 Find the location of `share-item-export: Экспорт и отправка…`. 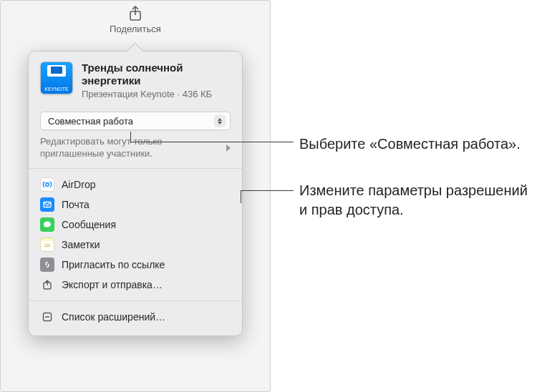

share-item-export: Экспорт и отправка… is located at coordinates (135, 285).